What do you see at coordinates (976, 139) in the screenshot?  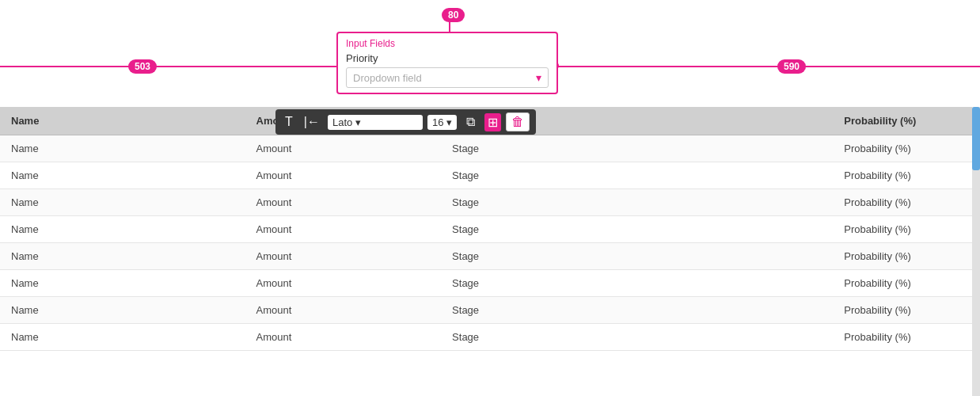 I see `scrollbar-thumb` at bounding box center [976, 139].